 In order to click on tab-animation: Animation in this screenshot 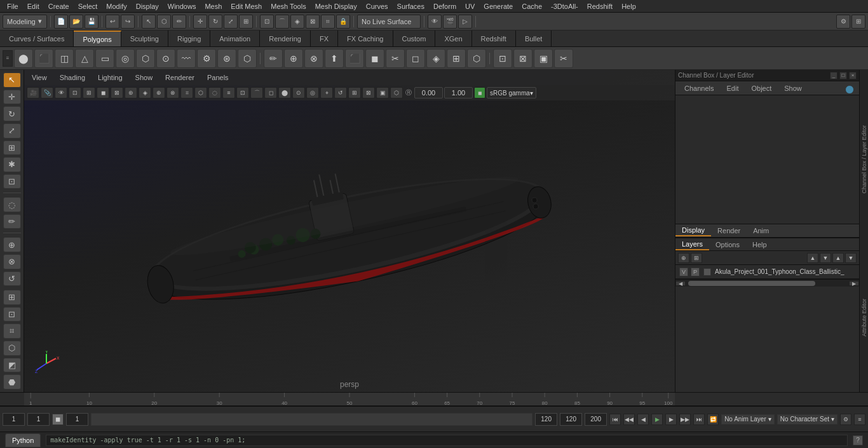, I will do `click(235, 38)`.